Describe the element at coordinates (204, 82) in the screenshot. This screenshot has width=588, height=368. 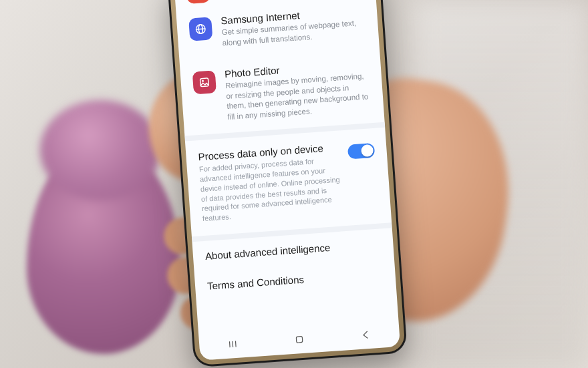
I see `photo-editor-icon` at that location.